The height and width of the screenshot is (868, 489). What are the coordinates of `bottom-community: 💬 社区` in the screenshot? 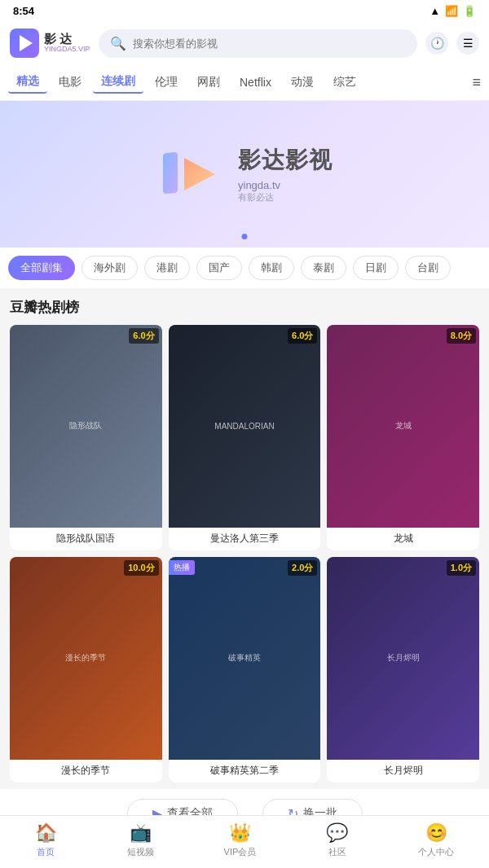 It's located at (337, 840).